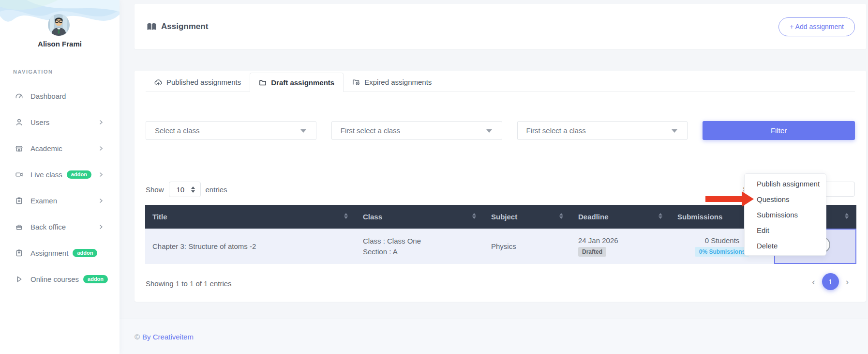  Describe the element at coordinates (217, 190) in the screenshot. I see `entries-label: entries` at that location.